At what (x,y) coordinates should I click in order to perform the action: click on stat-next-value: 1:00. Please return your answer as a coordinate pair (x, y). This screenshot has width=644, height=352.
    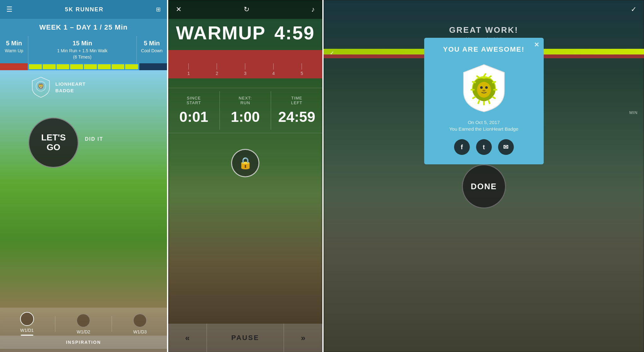
    Looking at the image, I should click on (245, 117).